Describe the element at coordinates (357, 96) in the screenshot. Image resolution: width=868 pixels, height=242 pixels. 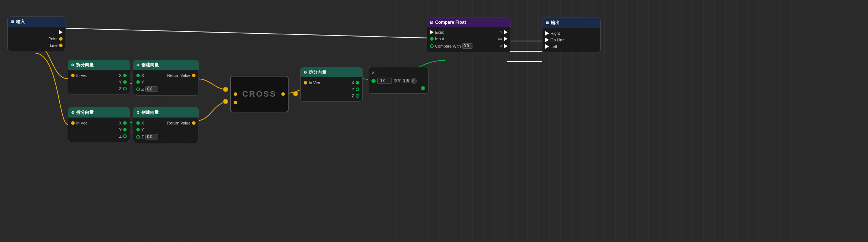
I see `z3-out-pin` at that location.